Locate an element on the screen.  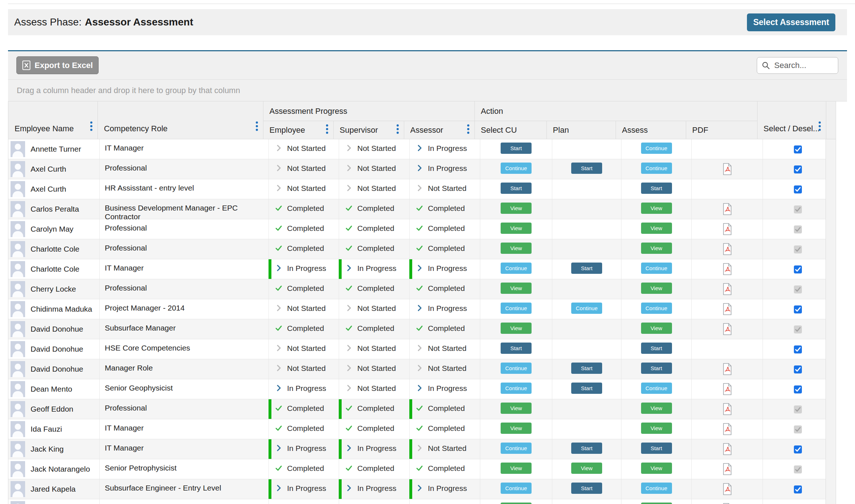
group-by-bar: Drag a column header and drop it here to… is located at coordinates (428, 91).